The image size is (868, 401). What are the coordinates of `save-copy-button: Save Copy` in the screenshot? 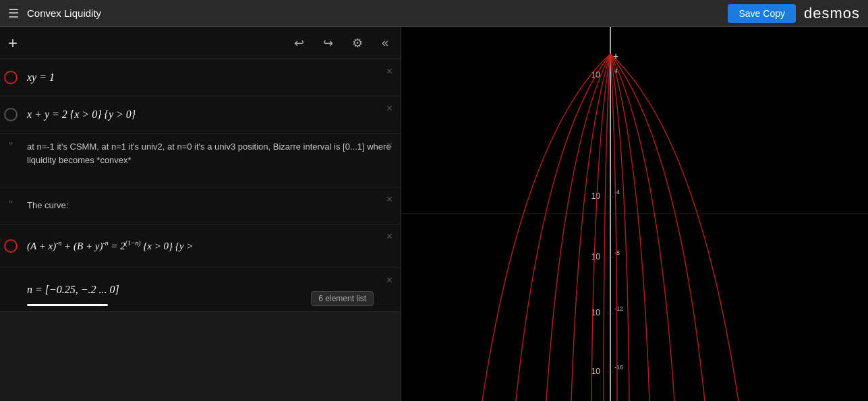 It's located at (761, 13).